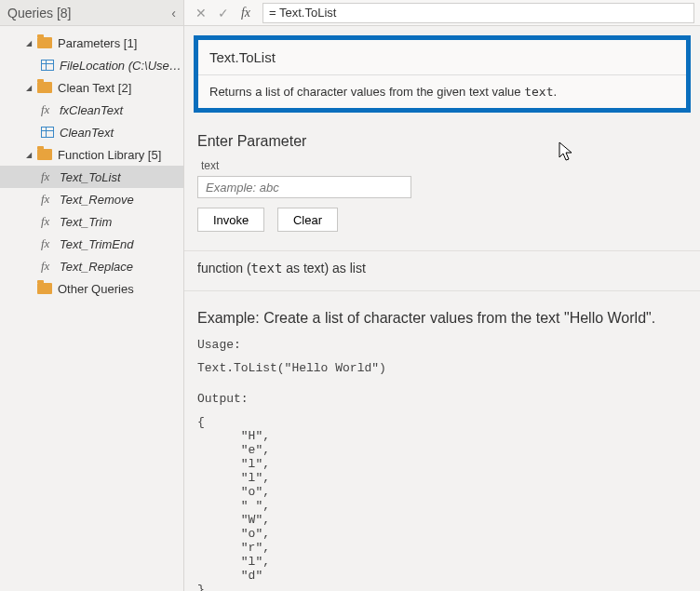  What do you see at coordinates (121, 199) in the screenshot?
I see `query-item-label: Text_Remove` at bounding box center [121, 199].